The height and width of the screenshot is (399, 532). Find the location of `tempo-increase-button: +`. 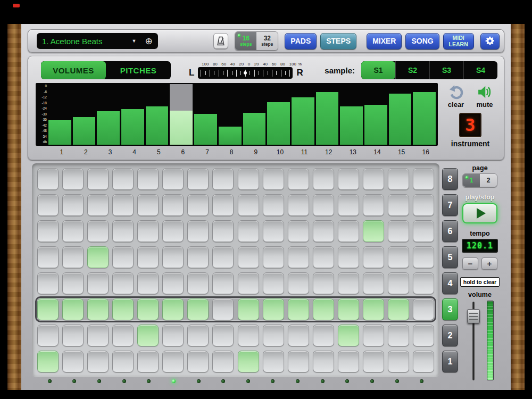

tempo-increase-button: + is located at coordinates (489, 264).